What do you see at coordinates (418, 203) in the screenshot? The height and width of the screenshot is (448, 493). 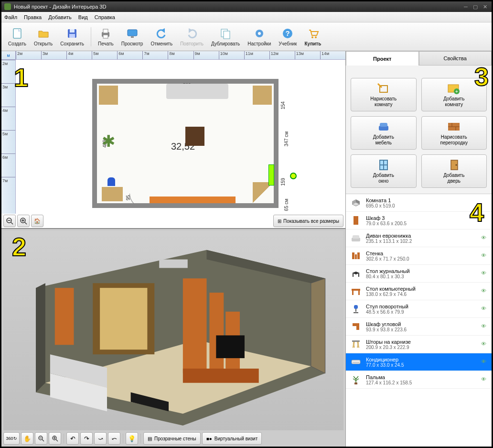 I see `object-item: Комната 1695.0 x 519.0` at bounding box center [418, 203].